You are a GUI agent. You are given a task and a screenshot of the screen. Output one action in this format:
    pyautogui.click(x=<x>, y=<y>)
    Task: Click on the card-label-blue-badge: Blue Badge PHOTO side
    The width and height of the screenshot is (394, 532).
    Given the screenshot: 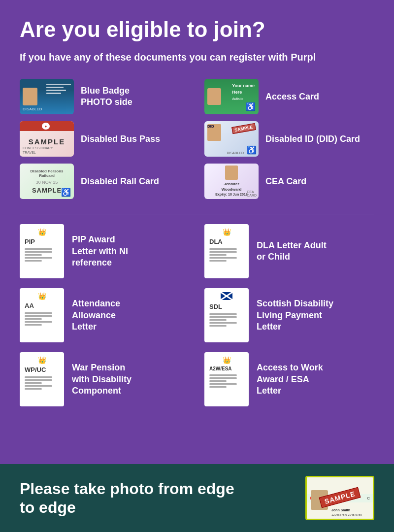 What is the action you would take?
    pyautogui.click(x=106, y=97)
    